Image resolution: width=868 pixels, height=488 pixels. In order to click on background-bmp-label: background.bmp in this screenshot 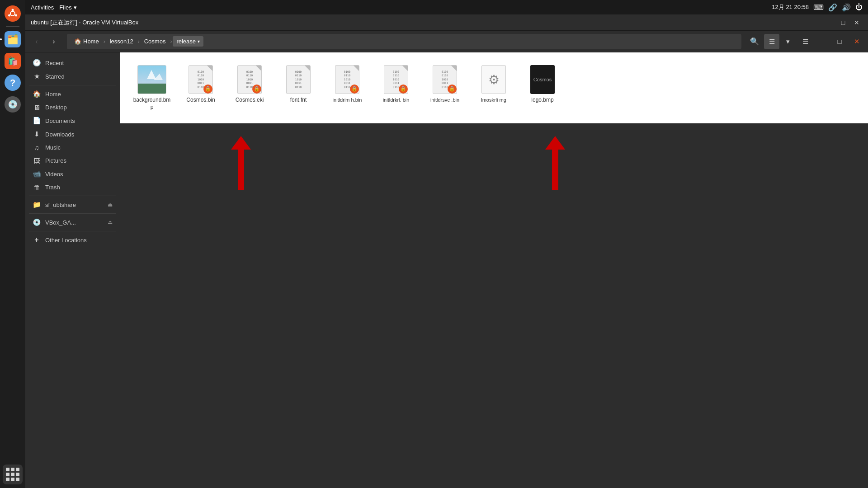, I will do `click(152, 104)`.